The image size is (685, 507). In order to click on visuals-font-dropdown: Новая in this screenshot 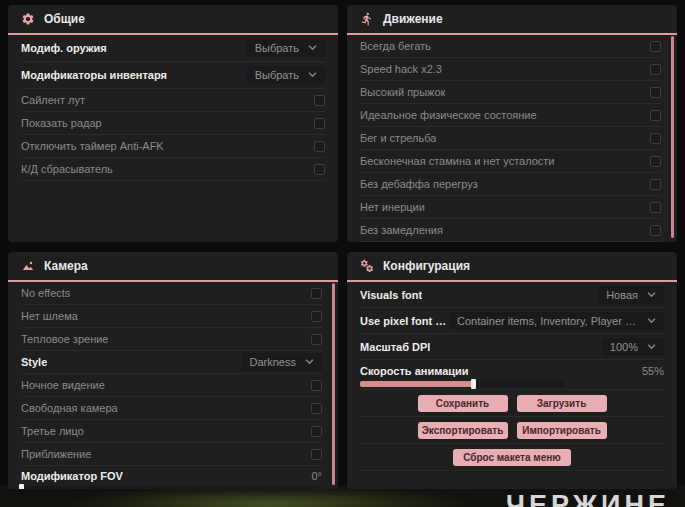, I will do `click(631, 295)`.